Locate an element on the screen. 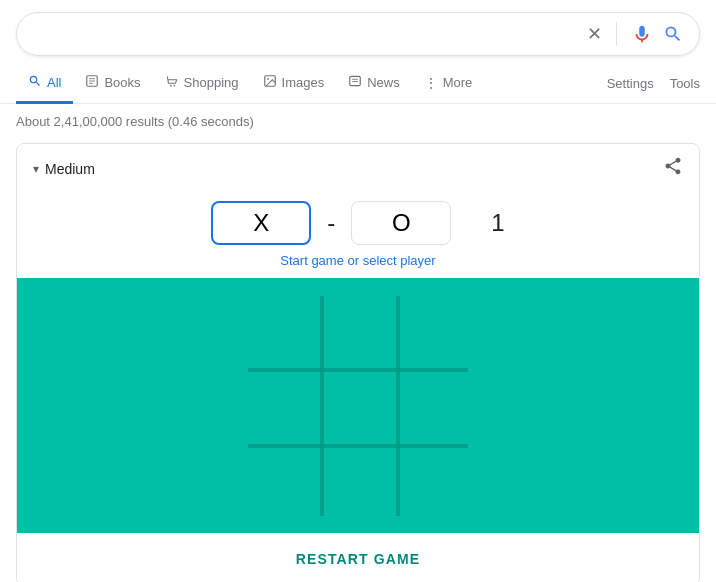 Image resolution: width=716 pixels, height=582 pixels. prompt-text: Start game or select player is located at coordinates (358, 260).